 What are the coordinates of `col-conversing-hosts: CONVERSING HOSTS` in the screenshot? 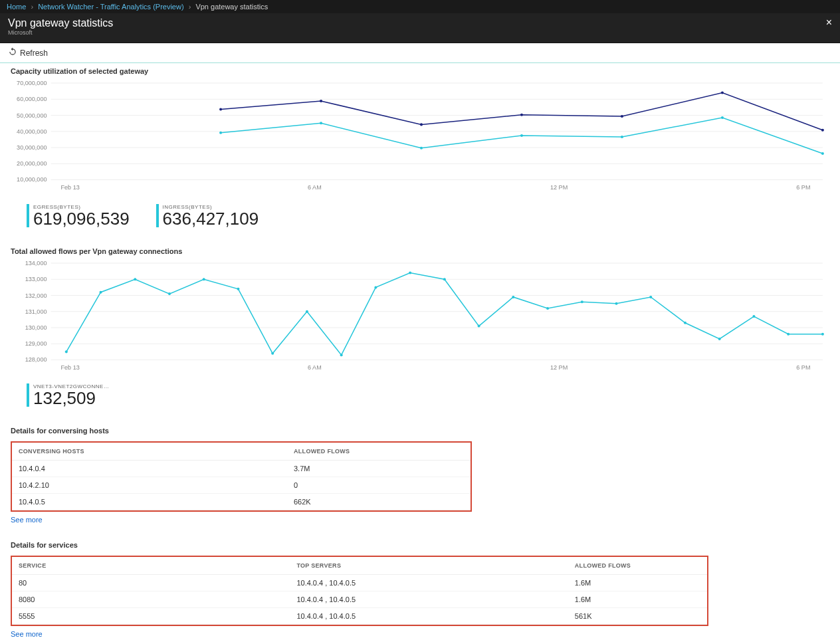 It's located at (150, 452).